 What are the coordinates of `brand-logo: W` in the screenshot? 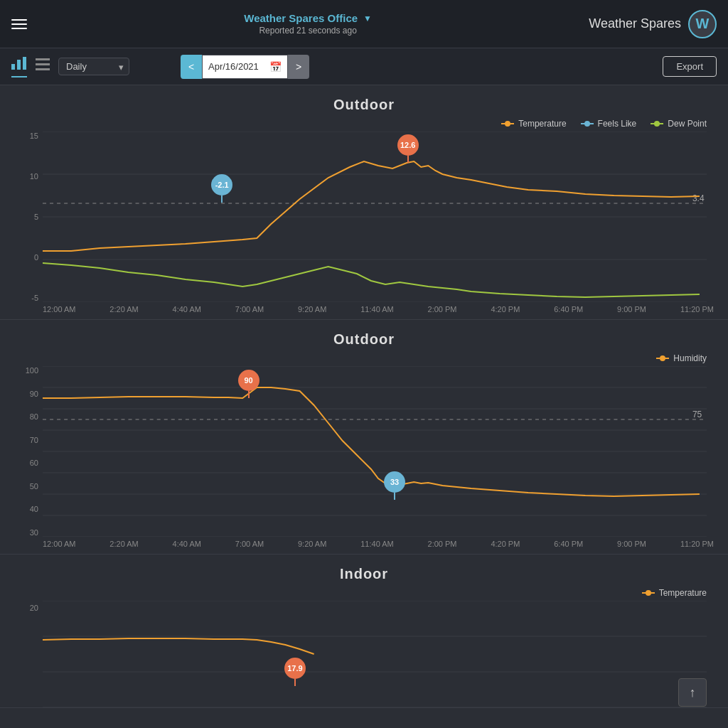 It's located at (702, 24).